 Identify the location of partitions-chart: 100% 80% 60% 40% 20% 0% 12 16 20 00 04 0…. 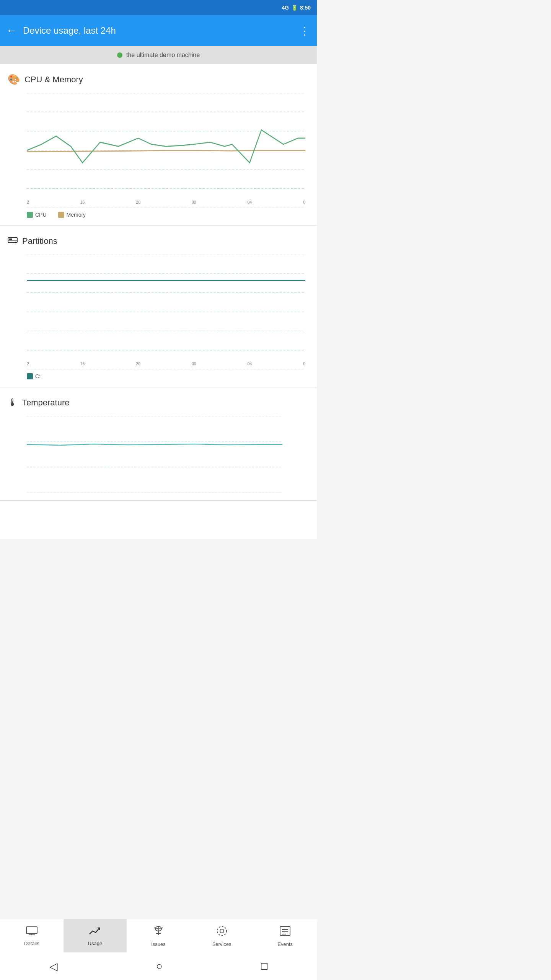
(166, 312).